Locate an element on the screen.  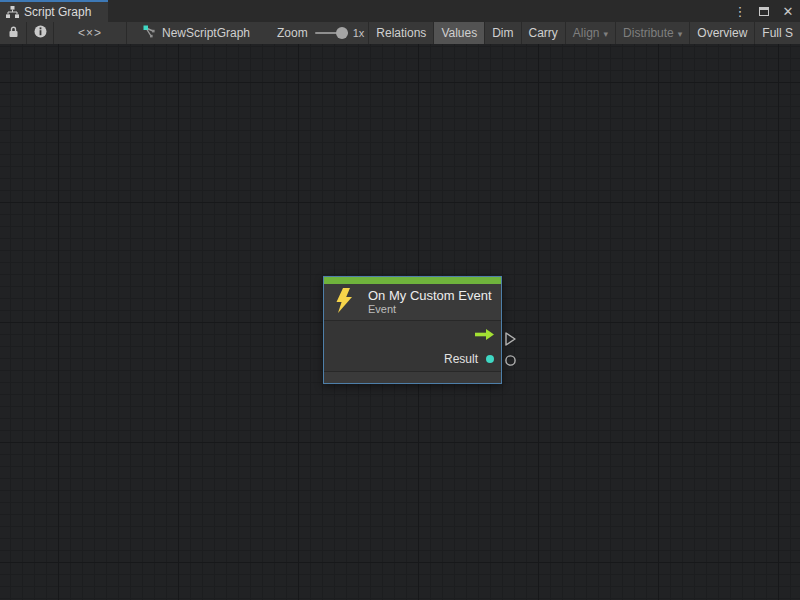
zoom-slider-handle is located at coordinates (342, 33).